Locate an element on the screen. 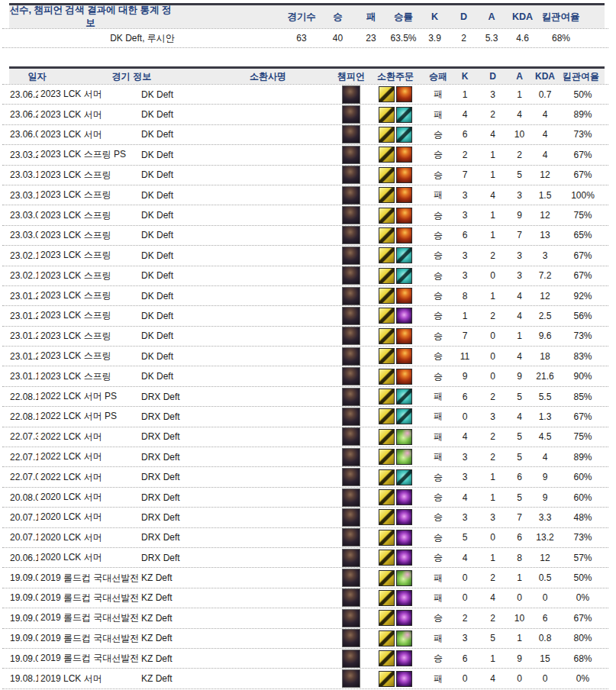 The width and height of the screenshot is (616, 690). deaths: 4 is located at coordinates (493, 598).